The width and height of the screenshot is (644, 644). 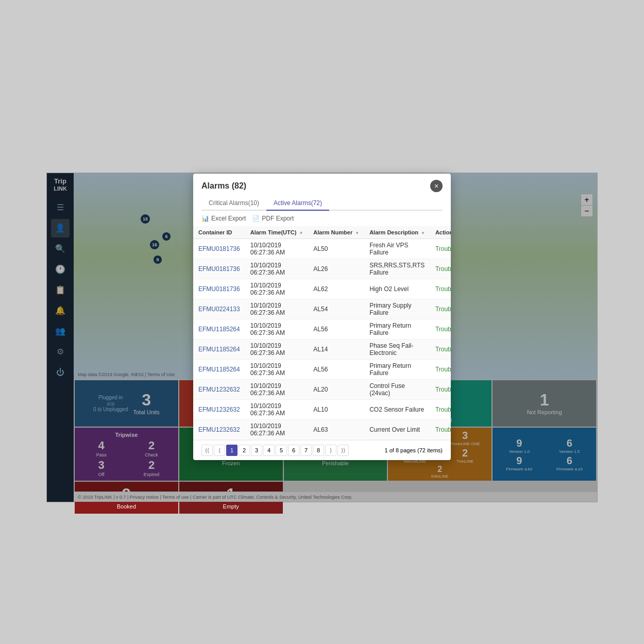 I want to click on table-row: EFMU0181736 10/10/2019 06:27:36 AM AL62 …, so click(x=322, y=290).